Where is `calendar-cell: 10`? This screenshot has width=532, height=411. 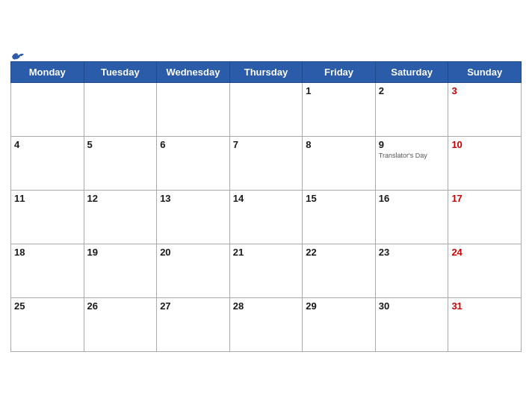
calendar-cell: 10 is located at coordinates (485, 163).